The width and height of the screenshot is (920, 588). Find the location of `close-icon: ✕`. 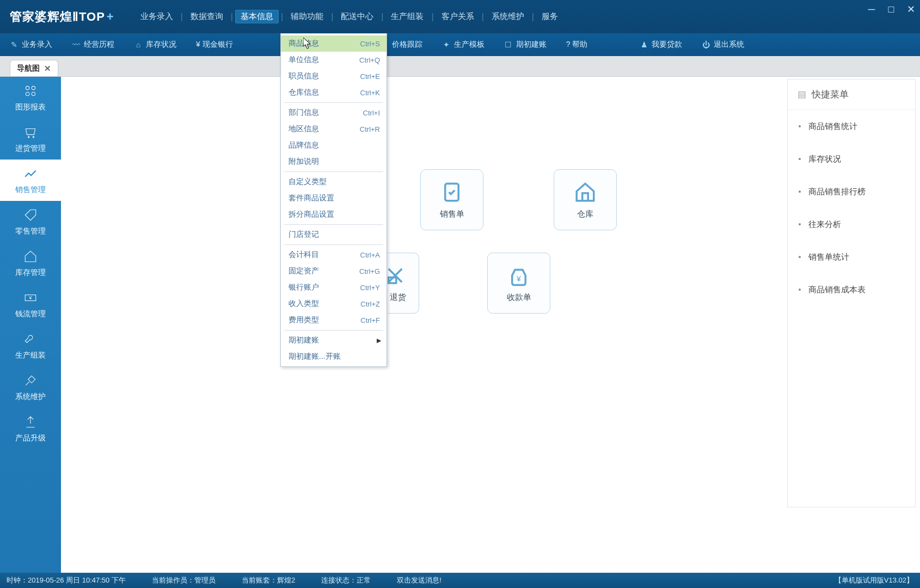

close-icon: ✕ is located at coordinates (911, 9).